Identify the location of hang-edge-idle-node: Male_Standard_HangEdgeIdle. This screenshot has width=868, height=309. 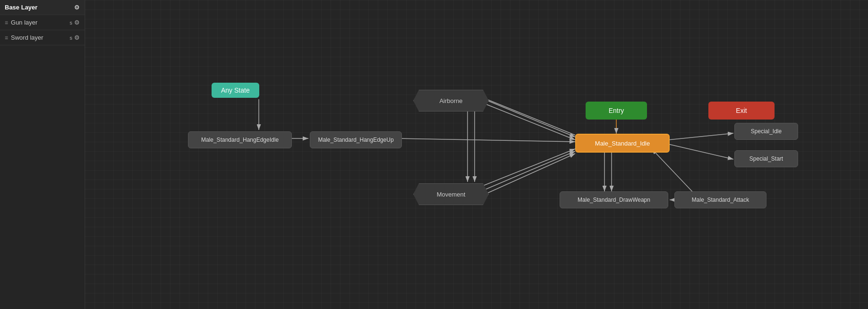
(240, 140).